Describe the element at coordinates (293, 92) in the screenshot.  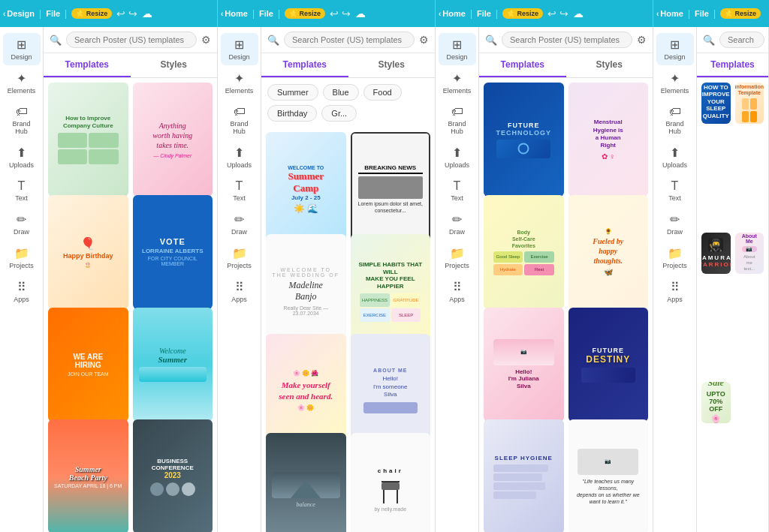
I see `chip-summer: Summer` at that location.